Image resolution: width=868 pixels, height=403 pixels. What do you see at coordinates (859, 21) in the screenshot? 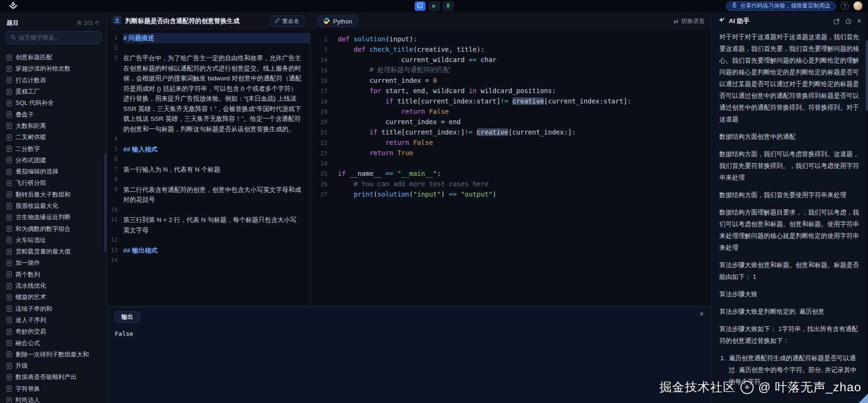
I see `ai-close-icon: ×` at bounding box center [859, 21].